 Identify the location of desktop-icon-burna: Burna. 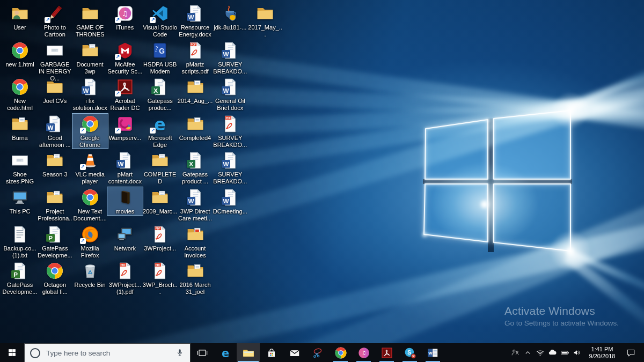
(20, 128).